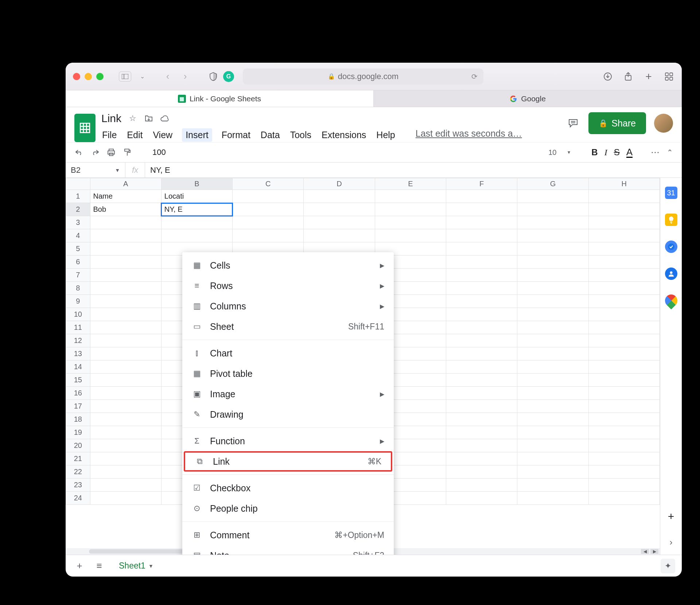 This screenshot has height=605, width=700. What do you see at coordinates (96, 170) in the screenshot?
I see `name-box: B2 ▼` at bounding box center [96, 170].